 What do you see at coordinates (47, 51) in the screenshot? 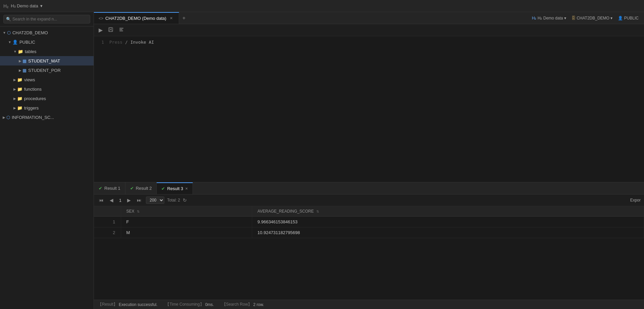
I see `sidebar-item-tables: ▼ 📁 tables` at bounding box center [47, 51].